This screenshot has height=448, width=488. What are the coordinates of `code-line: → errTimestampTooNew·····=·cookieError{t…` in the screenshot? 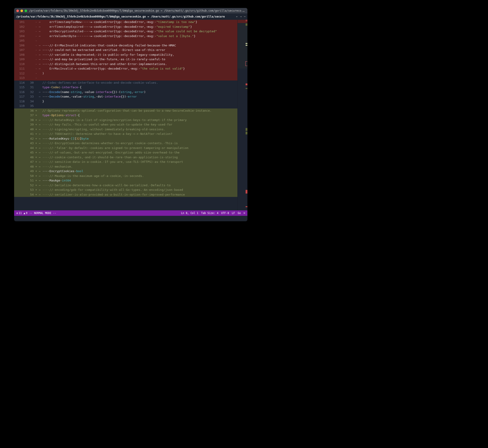 It's located at (138, 22).